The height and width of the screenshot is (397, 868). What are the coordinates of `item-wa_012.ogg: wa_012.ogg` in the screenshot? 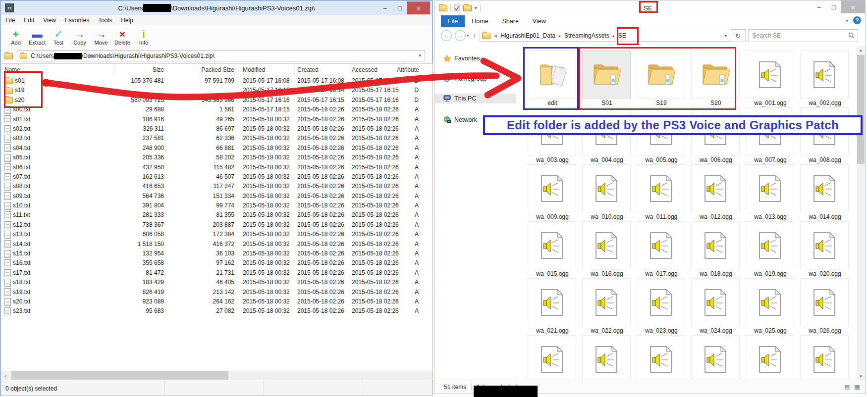 It's located at (716, 193).